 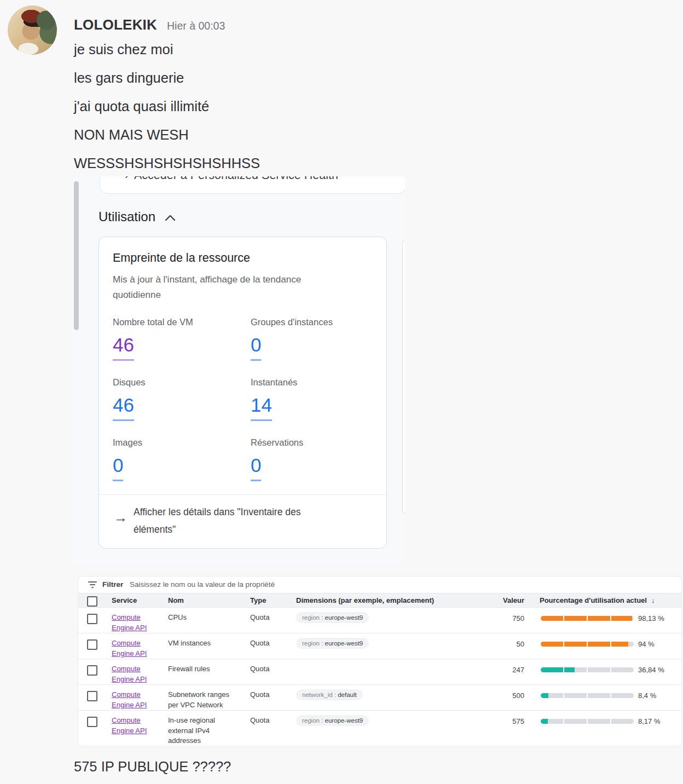 I want to click on message-header: LOLOLEKIK Hier à 00:03, so click(x=149, y=25).